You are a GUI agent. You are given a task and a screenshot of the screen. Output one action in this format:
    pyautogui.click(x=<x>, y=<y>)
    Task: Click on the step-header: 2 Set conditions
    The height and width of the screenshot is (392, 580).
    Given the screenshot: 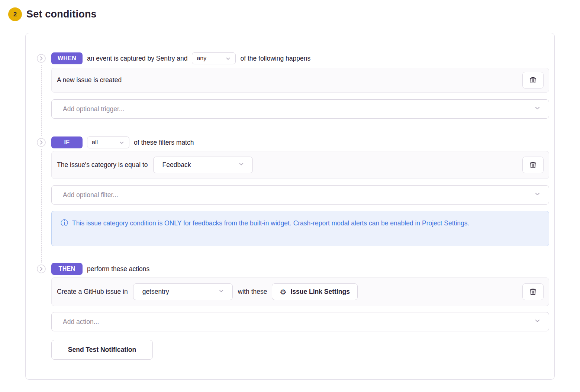 What is the action you would take?
    pyautogui.click(x=52, y=14)
    